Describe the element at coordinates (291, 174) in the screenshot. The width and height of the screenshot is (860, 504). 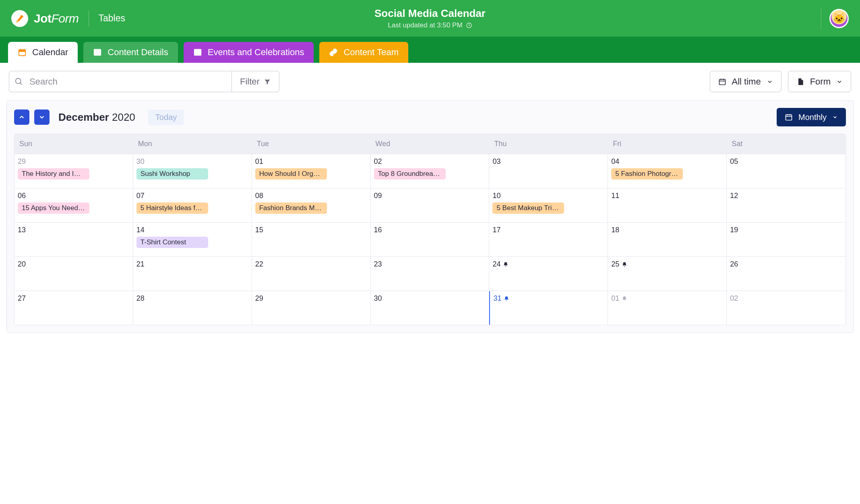
I see `calendar-event: How Should I Org…` at that location.